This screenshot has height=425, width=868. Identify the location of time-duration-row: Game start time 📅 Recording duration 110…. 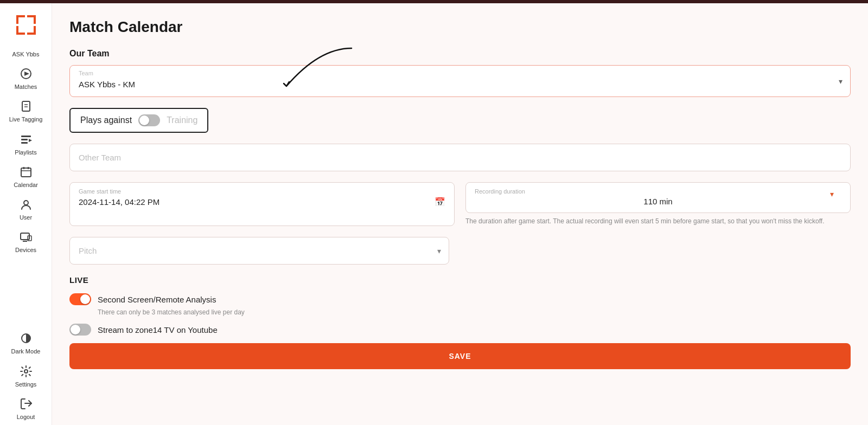
(460, 204).